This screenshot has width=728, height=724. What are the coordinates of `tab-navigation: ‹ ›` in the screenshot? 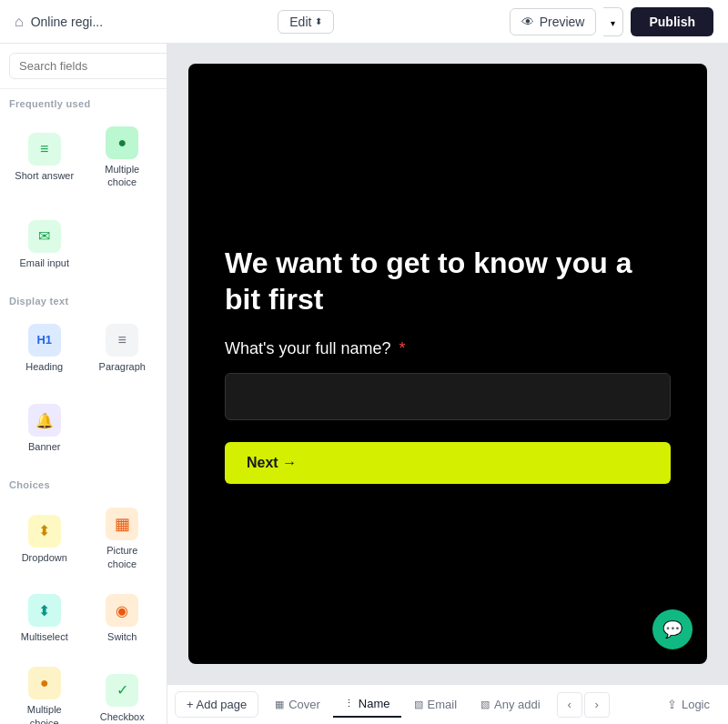 It's located at (583, 705).